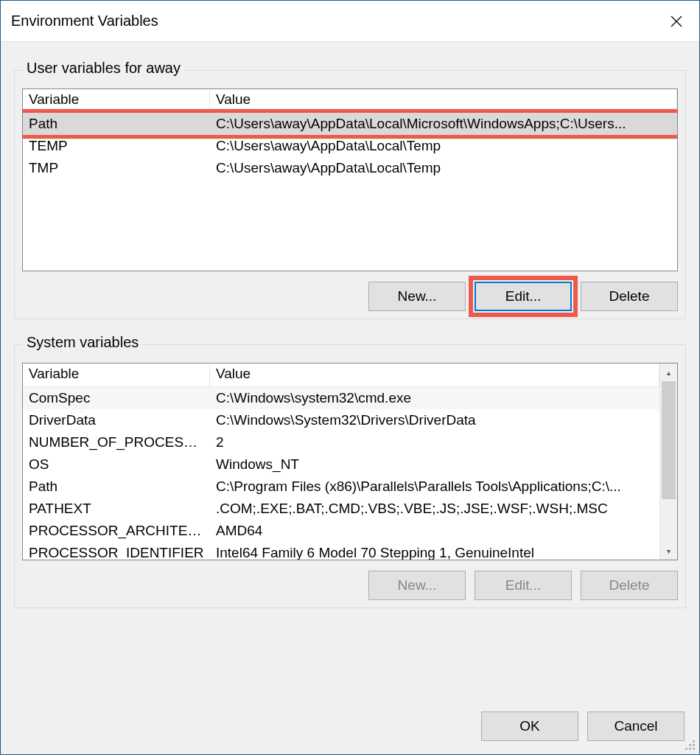 The image size is (700, 755). I want to click on cell-value: Windows_NT, so click(435, 465).